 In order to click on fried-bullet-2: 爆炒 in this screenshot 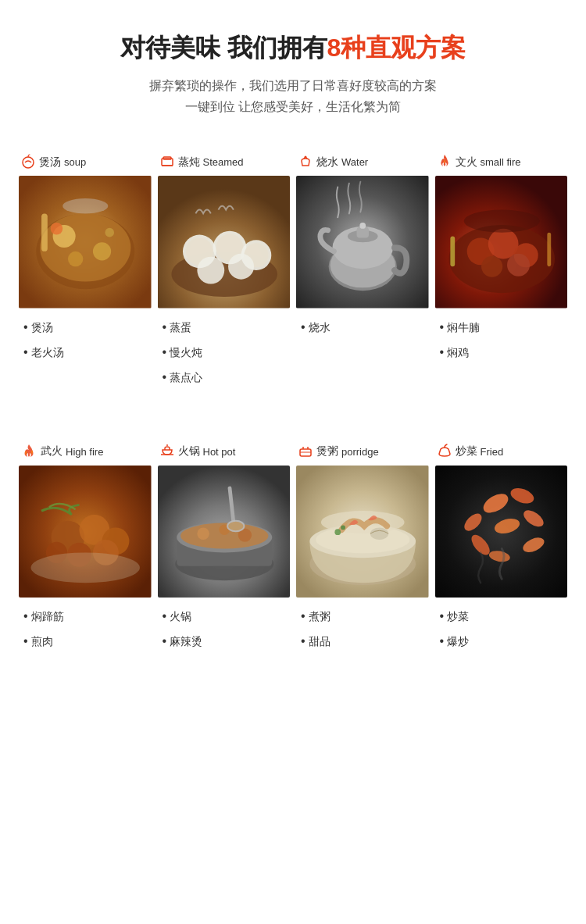, I will do `click(502, 641)`.